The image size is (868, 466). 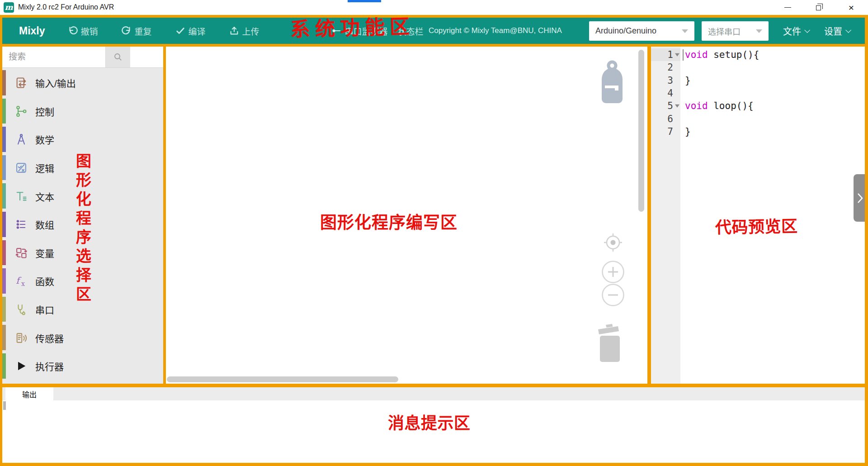 I want to click on swap-icon, so click(x=21, y=253).